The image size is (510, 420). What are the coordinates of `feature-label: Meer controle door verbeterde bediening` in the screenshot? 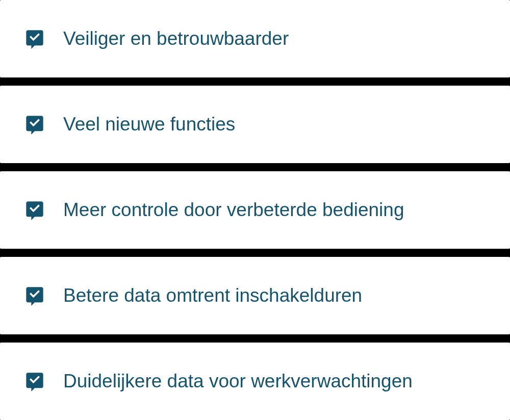 It's located at (234, 210).